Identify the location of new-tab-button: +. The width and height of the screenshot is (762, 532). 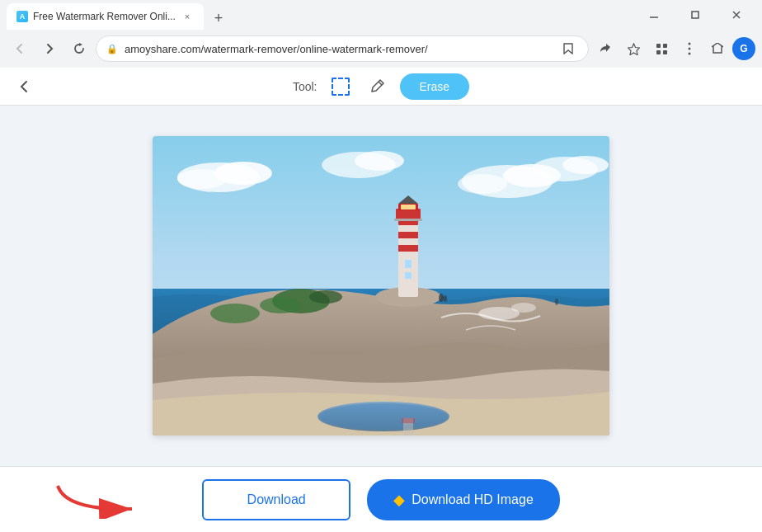
(219, 18).